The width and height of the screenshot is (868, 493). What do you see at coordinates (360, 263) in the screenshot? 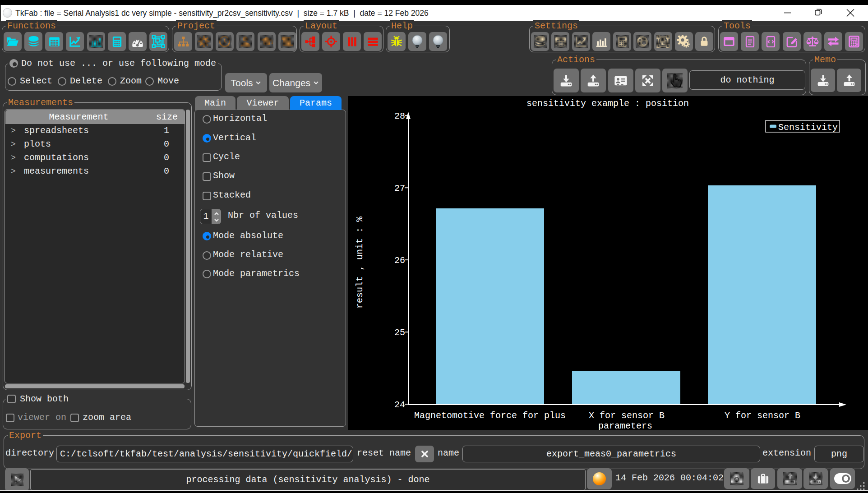
I see `svg-text: result , unit : %` at bounding box center [360, 263].